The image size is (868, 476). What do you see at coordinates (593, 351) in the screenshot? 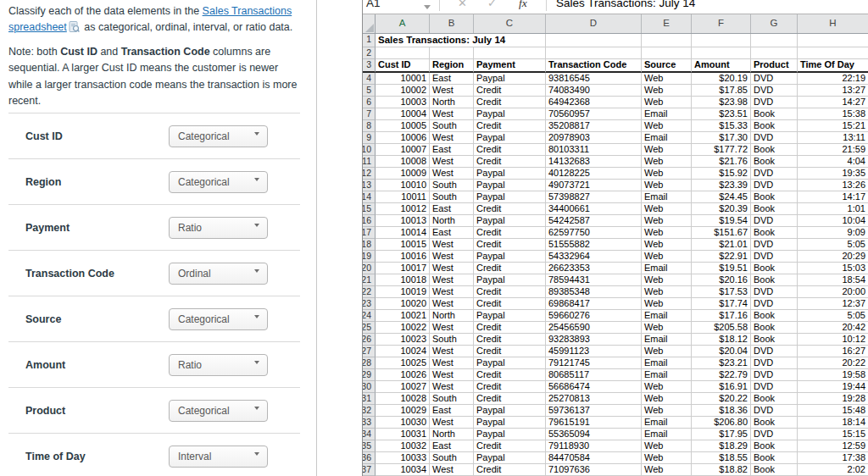
I see `table-cell: 45991123` at bounding box center [593, 351].